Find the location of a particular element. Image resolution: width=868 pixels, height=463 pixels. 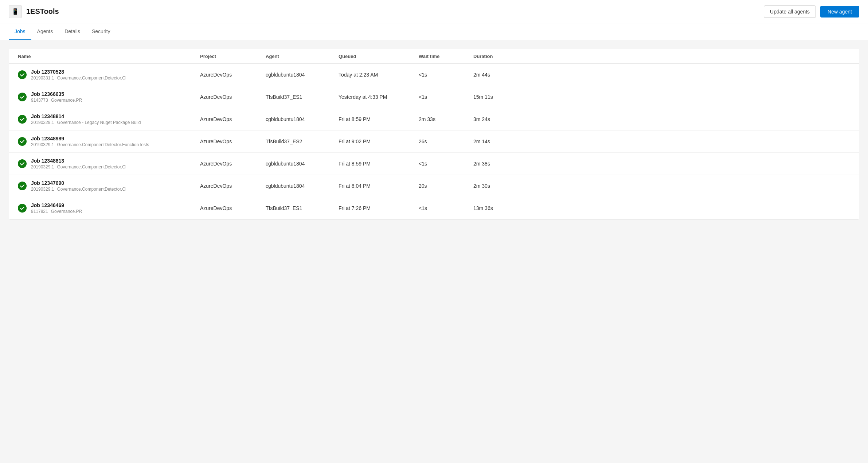

table-row: Job 12348989 20190329.1 Governance.Compo… is located at coordinates (434, 141).